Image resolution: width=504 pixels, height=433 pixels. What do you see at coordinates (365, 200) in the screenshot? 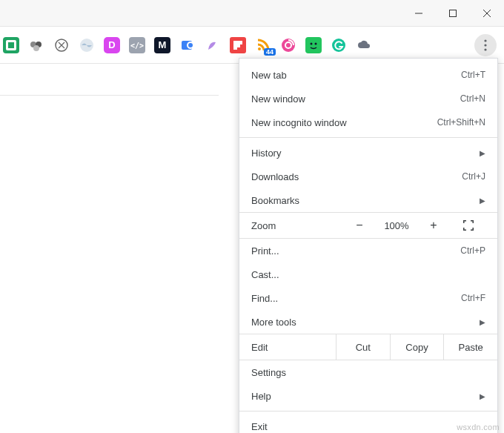
I see `menu-item-label: Bookmarks` at bounding box center [365, 200].